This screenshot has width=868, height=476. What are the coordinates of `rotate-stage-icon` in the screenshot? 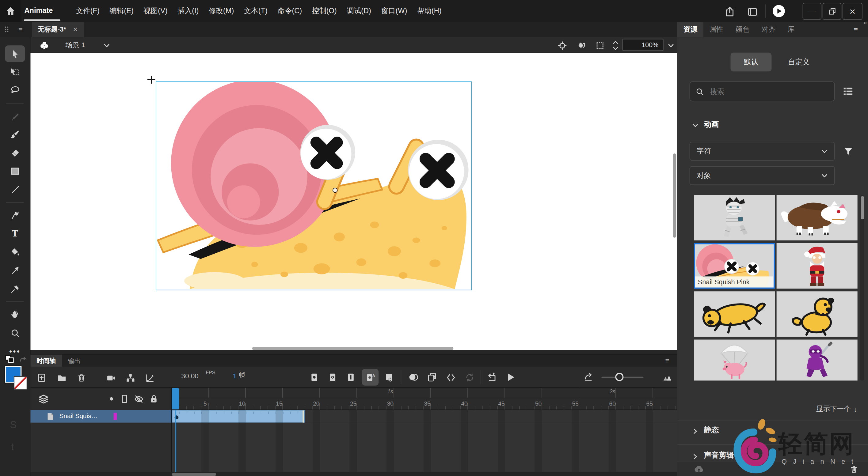 It's located at (581, 45).